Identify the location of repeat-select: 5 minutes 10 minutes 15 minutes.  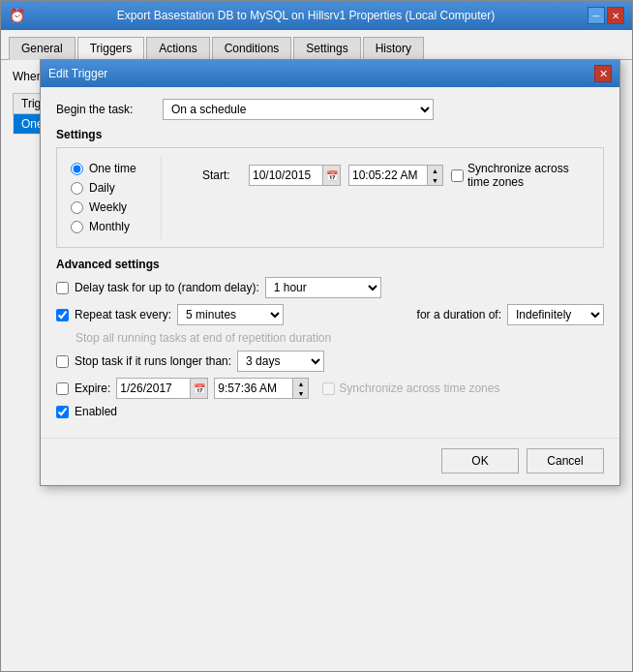
(230, 315).